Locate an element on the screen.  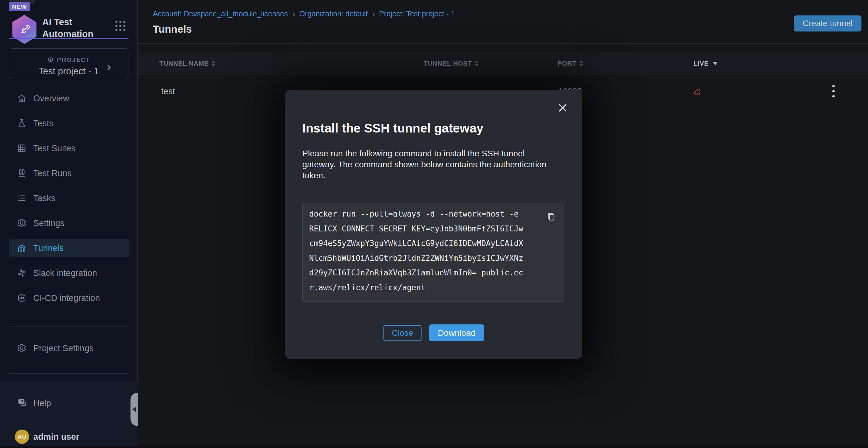
sidebar-item-overview: Overview is located at coordinates (69, 98).